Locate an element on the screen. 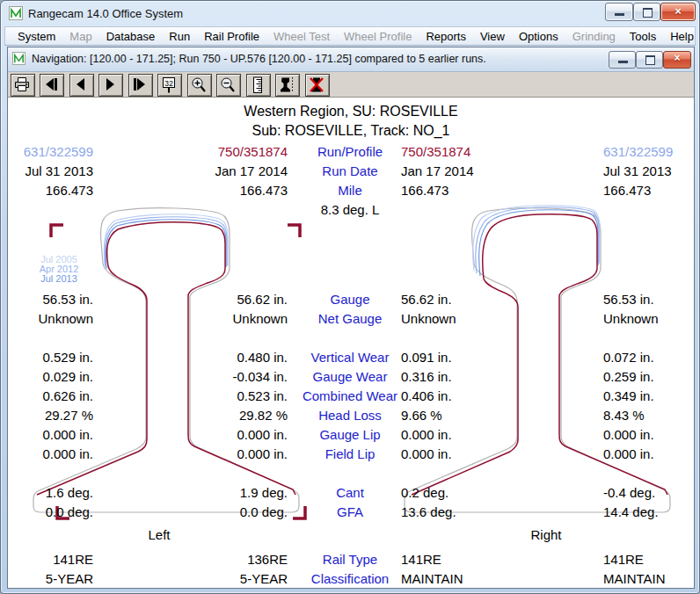  field-lip-label: Field Lip is located at coordinates (350, 453).